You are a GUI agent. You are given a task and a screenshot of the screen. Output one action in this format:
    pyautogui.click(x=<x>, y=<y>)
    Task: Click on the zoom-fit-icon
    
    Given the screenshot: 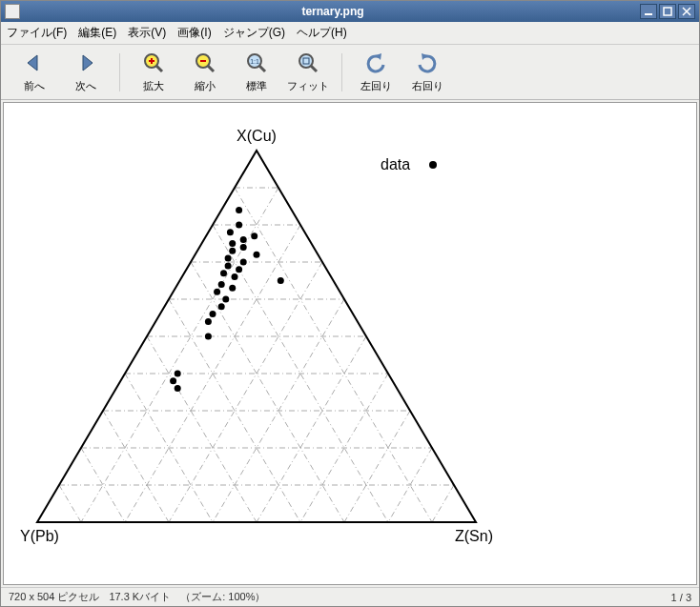 What is the action you would take?
    pyautogui.click(x=308, y=63)
    